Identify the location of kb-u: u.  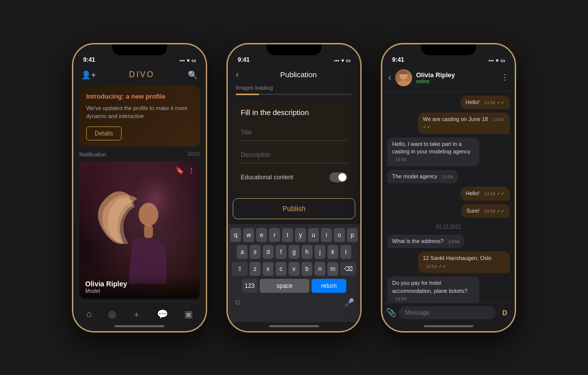
(313, 235).